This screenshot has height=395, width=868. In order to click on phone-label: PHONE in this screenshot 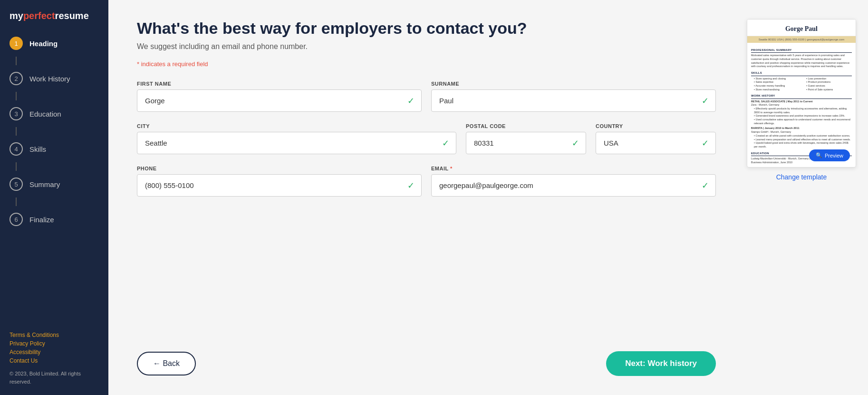, I will do `click(280, 168)`.